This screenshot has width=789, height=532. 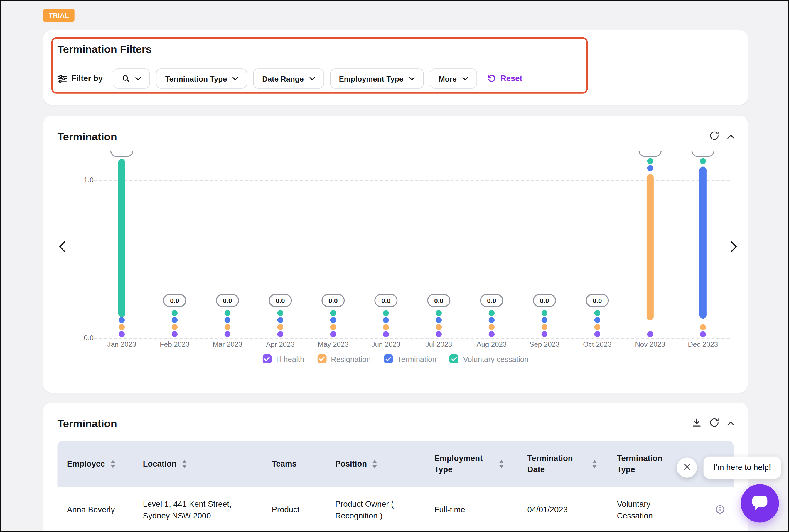 I want to click on chart-collapse-button, so click(x=731, y=136).